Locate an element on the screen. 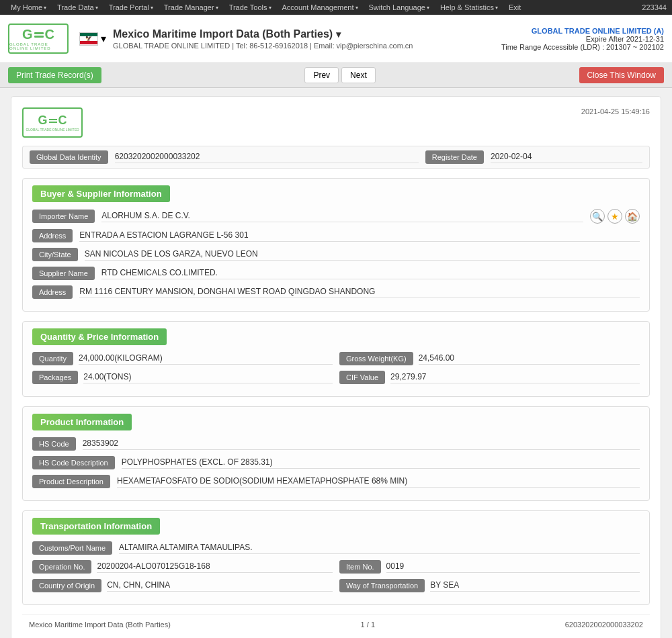  country-origin-label: Country of Origin is located at coordinates (67, 586).